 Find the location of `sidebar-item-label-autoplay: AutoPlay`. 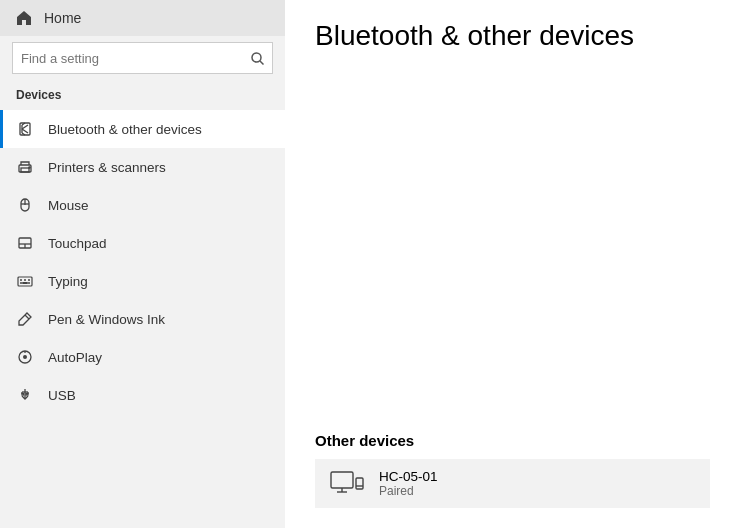

sidebar-item-label-autoplay: AutoPlay is located at coordinates (75, 358).